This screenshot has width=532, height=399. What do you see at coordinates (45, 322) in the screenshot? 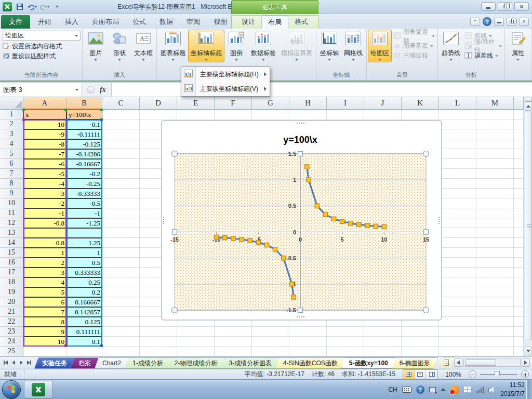
I see `cell-A22: 8` at bounding box center [45, 322].